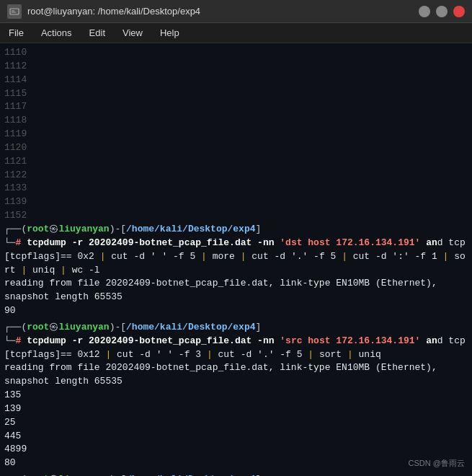 The width and height of the screenshot is (472, 476). I want to click on output-block1-line3: 90, so click(236, 312).